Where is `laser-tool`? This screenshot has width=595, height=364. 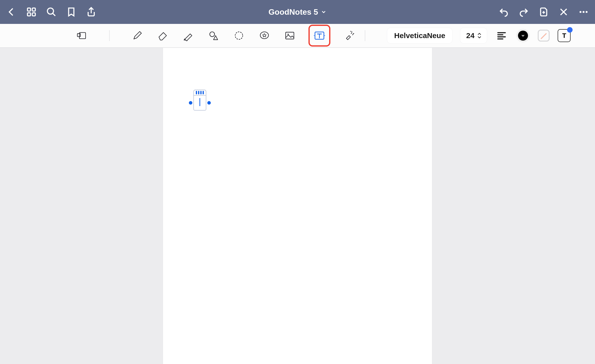
laser-tool is located at coordinates (349, 36).